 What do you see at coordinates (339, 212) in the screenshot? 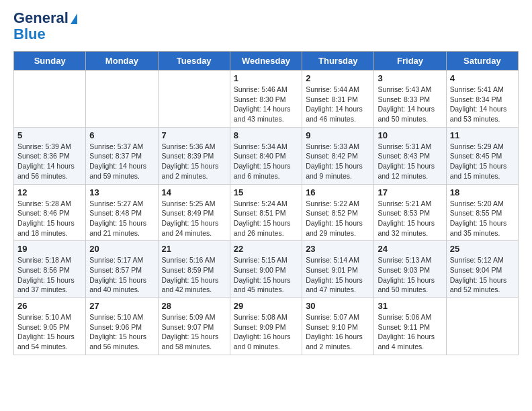
I see `calendar-cell: 16Sunrise: 5:22 AM Sunset: 8:52 PM Dayli…` at bounding box center [339, 212].